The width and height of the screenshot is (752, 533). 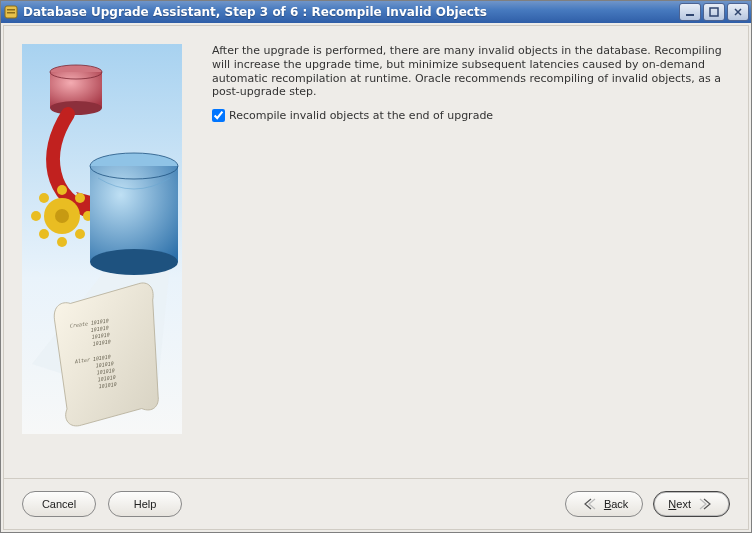 I want to click on back-button-label: Back, so click(x=616, y=504).